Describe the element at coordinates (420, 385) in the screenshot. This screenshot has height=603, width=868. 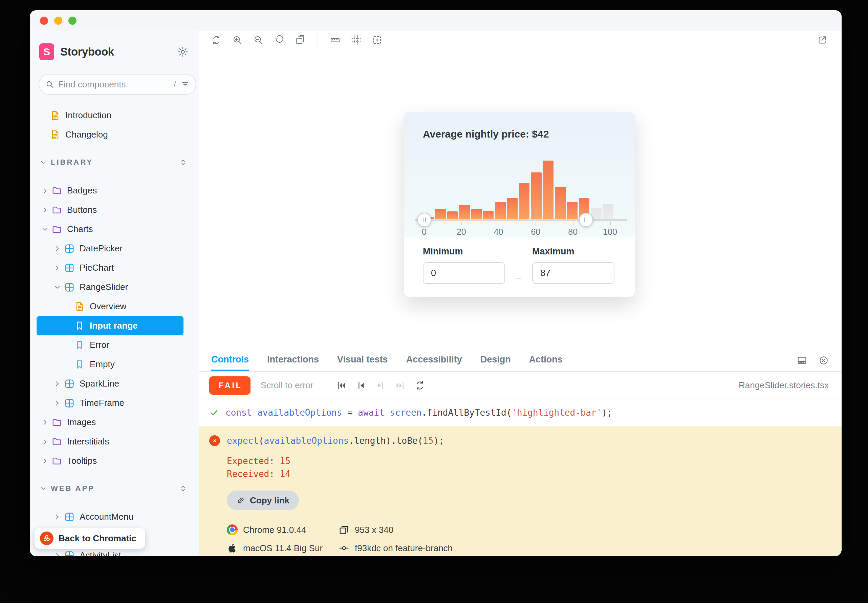
I see `rerun-icon` at that location.